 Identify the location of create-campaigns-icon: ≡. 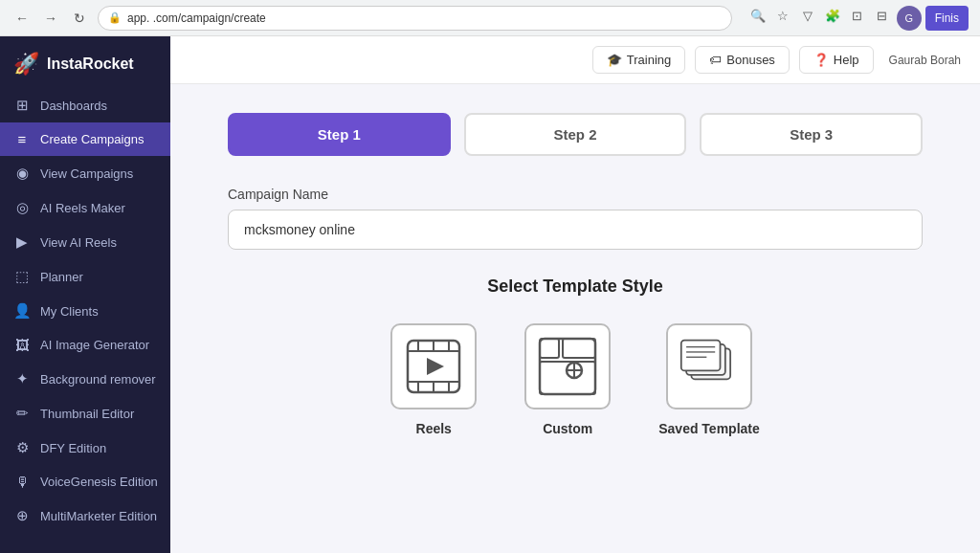
(22, 140).